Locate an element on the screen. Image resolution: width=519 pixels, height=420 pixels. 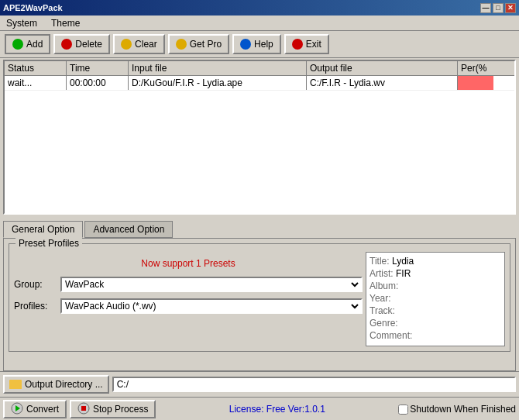
title-bar: APE2WavPack — □ ✕ is located at coordinates (260, 8).